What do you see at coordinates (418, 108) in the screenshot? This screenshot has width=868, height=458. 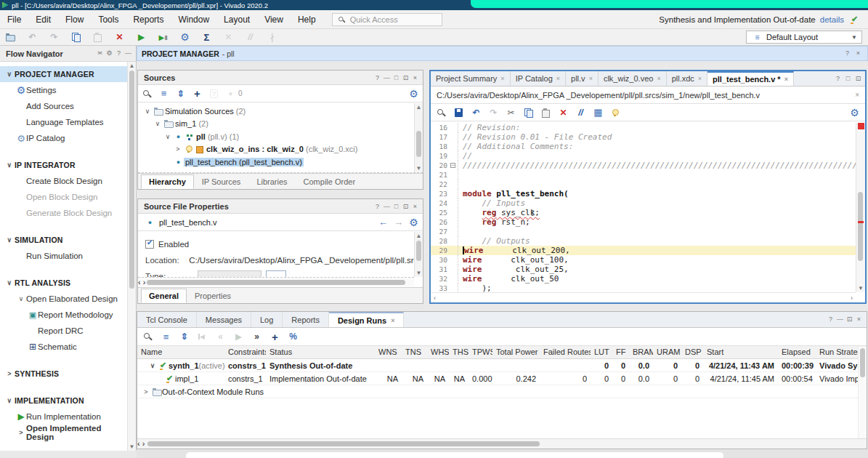 I see `scroll-up-icon: ▲` at bounding box center [418, 108].